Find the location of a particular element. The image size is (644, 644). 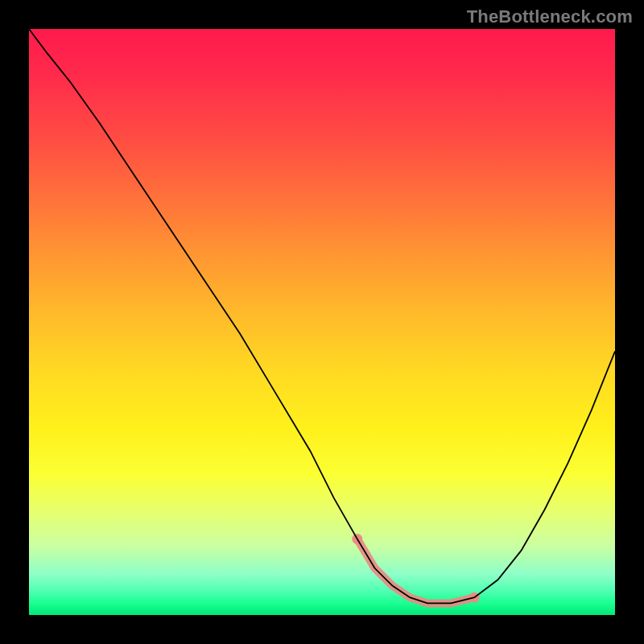

watermark-text: TheBottleneck.com is located at coordinates (550, 17).